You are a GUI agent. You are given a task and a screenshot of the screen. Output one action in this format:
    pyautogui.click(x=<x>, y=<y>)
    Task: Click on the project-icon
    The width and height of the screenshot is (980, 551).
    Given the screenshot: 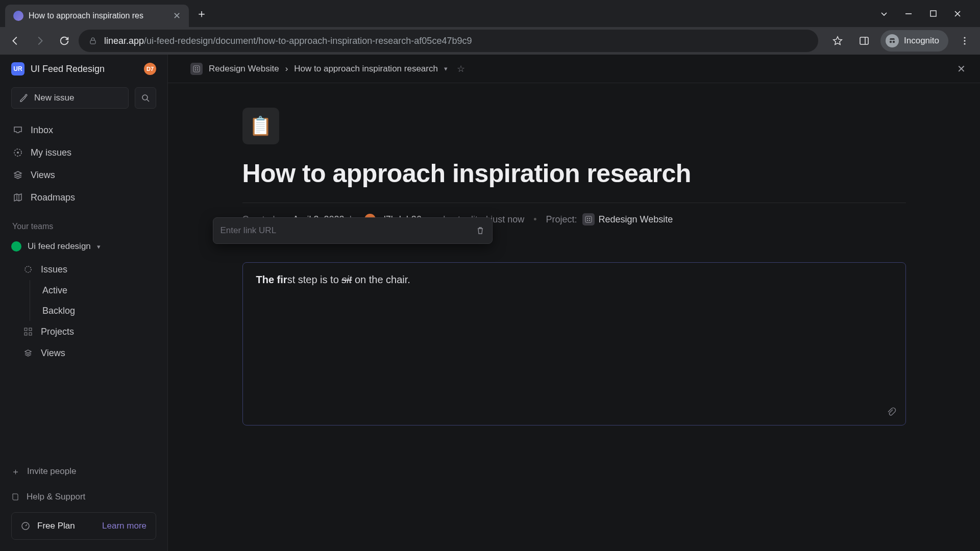 What is the action you would take?
    pyautogui.click(x=589, y=219)
    